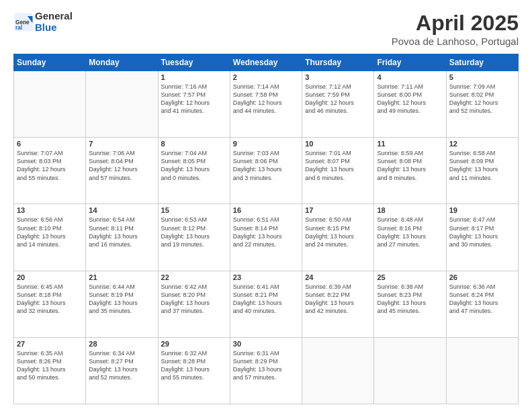 The image size is (532, 411). Describe the element at coordinates (482, 165) in the screenshot. I see `day-info: Sunrise: 6:58 AMSunset: 8:09 PMDaylight:…` at that location.